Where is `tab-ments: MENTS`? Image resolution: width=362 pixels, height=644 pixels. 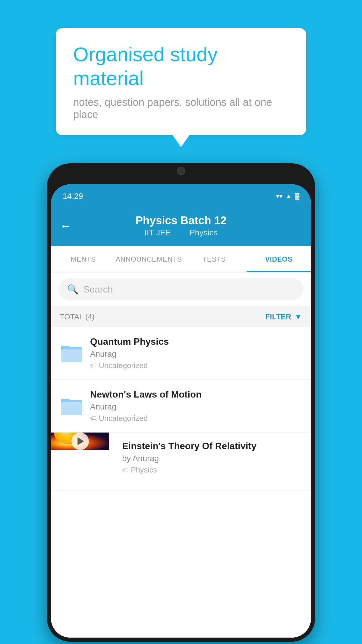 tab-ments: MENTS is located at coordinates (83, 259).